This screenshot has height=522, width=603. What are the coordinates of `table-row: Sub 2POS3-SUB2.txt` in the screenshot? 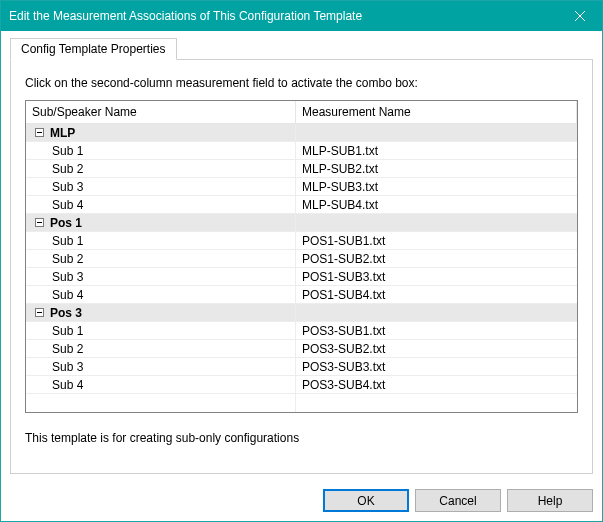 It's located at (302, 349).